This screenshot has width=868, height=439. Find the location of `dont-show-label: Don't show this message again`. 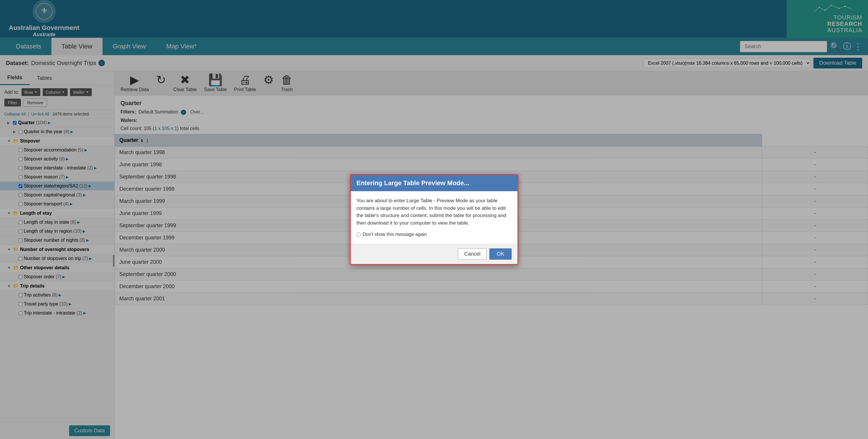

dont-show-label: Don't show this message again is located at coordinates (395, 234).